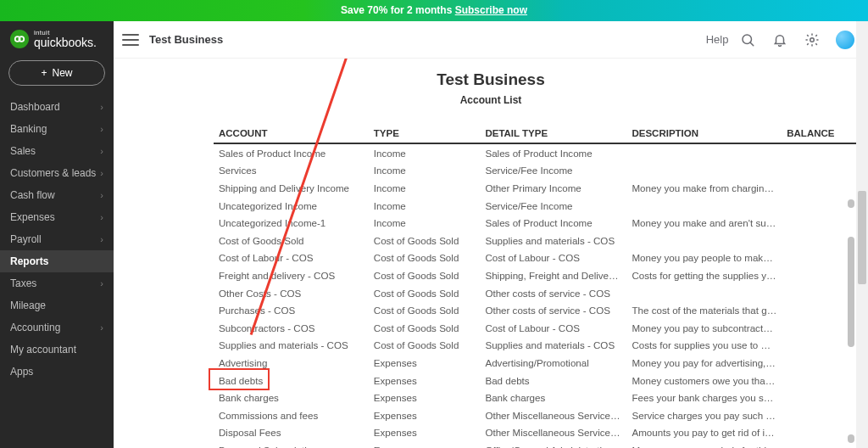  Describe the element at coordinates (715, 40) in the screenshot. I see `help-button: Help` at that location.